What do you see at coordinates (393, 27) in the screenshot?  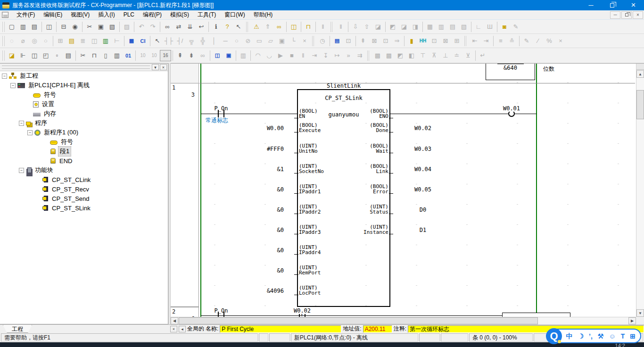 I see `online-edit-button: ◩` at bounding box center [393, 27].